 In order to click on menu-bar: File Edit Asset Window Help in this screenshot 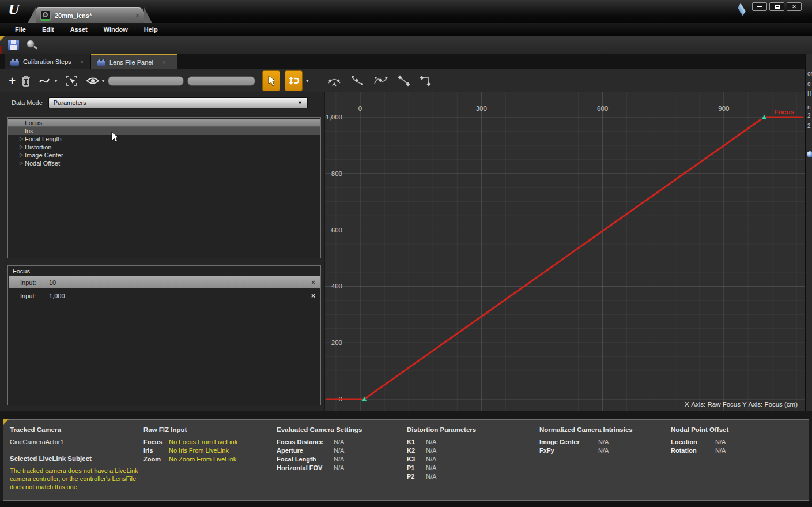, I will do `click(406, 29)`.